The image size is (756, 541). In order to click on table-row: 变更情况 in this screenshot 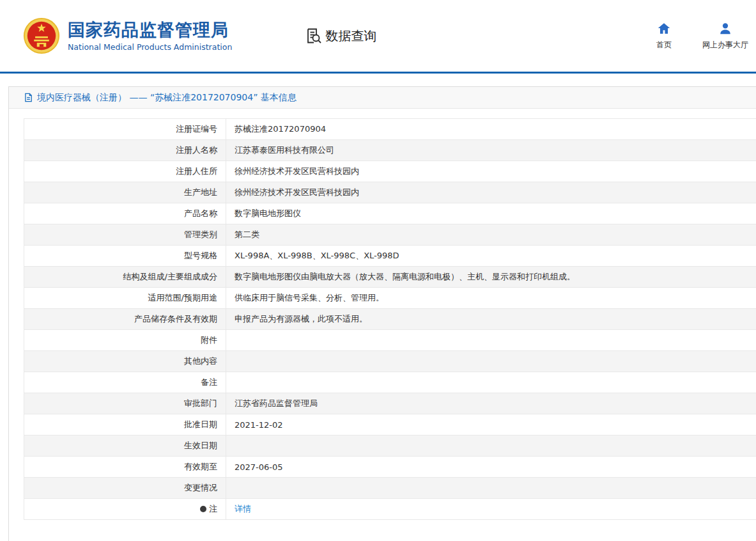, I will do `click(390, 489)`.